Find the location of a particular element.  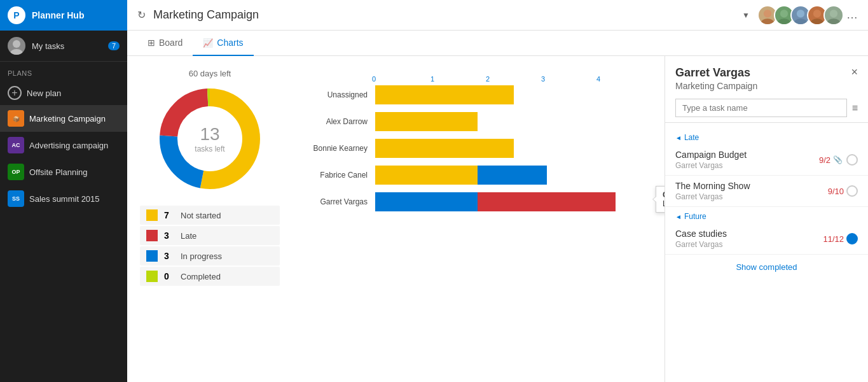

legend-count-not-started: 7 is located at coordinates (169, 215).